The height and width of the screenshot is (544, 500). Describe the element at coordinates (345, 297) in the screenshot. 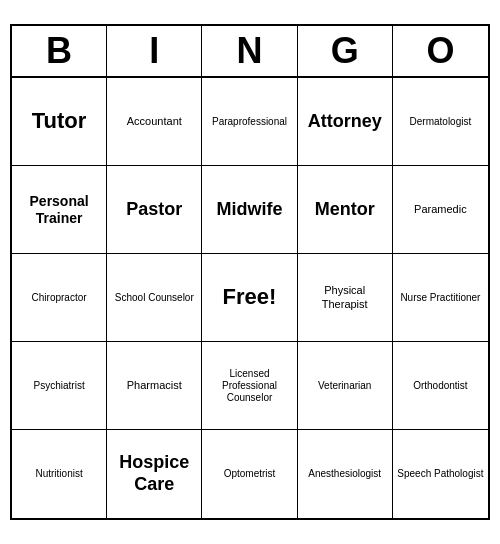

I see `cell-label: Physical Therapist` at that location.